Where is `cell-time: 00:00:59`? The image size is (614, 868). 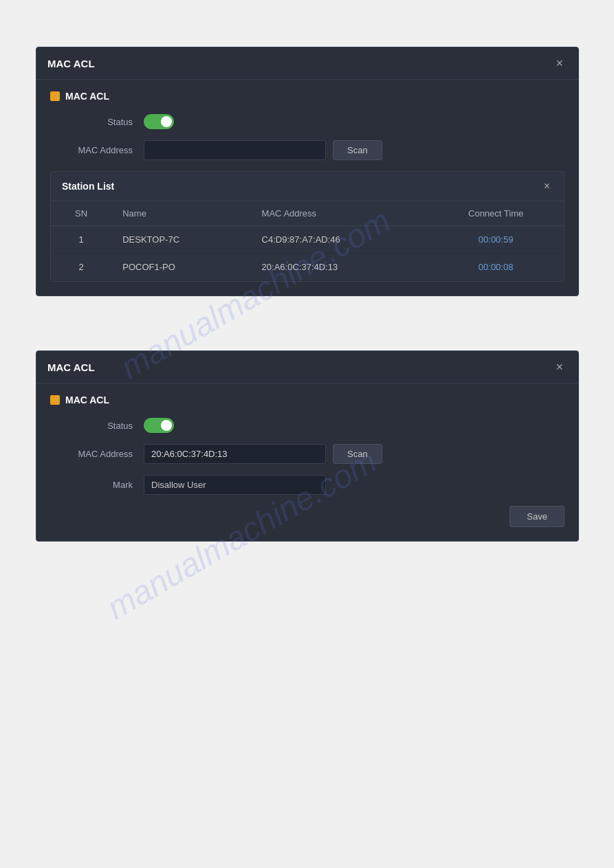
cell-time: 00:00:59 is located at coordinates (496, 240).